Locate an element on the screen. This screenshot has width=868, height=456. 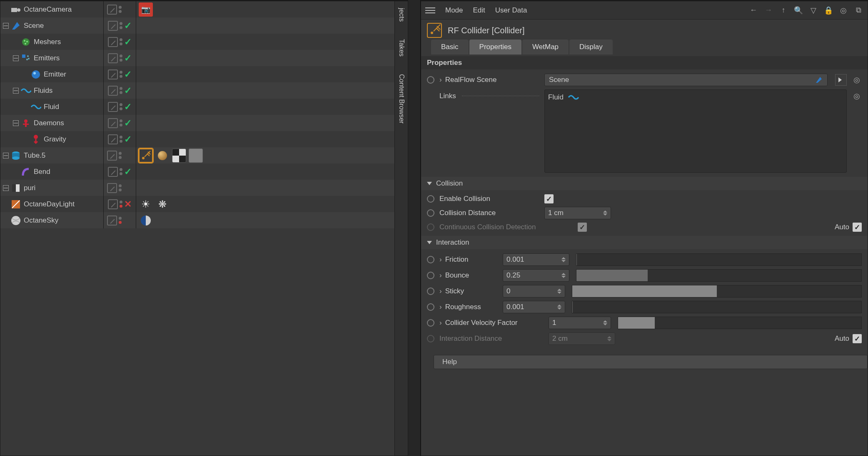
anim-dot-sticky is located at coordinates (431, 291).